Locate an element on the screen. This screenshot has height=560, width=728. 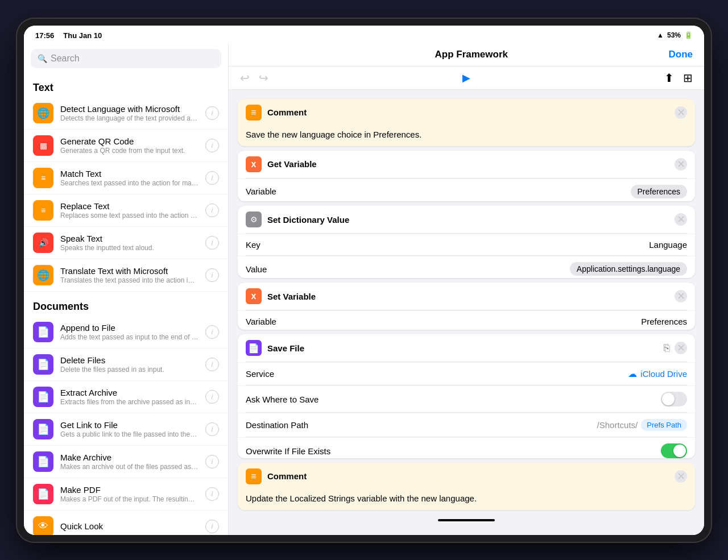
share-button: ⬆ is located at coordinates (669, 78).